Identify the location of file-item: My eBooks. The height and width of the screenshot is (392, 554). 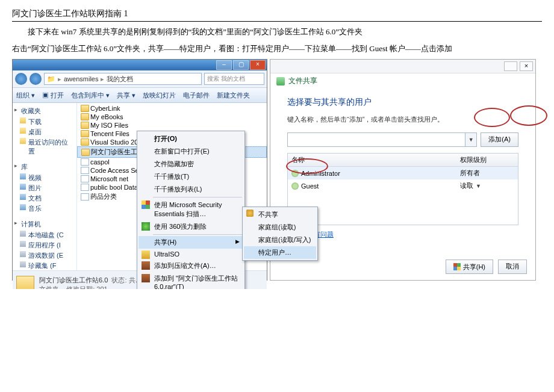
(172, 117).